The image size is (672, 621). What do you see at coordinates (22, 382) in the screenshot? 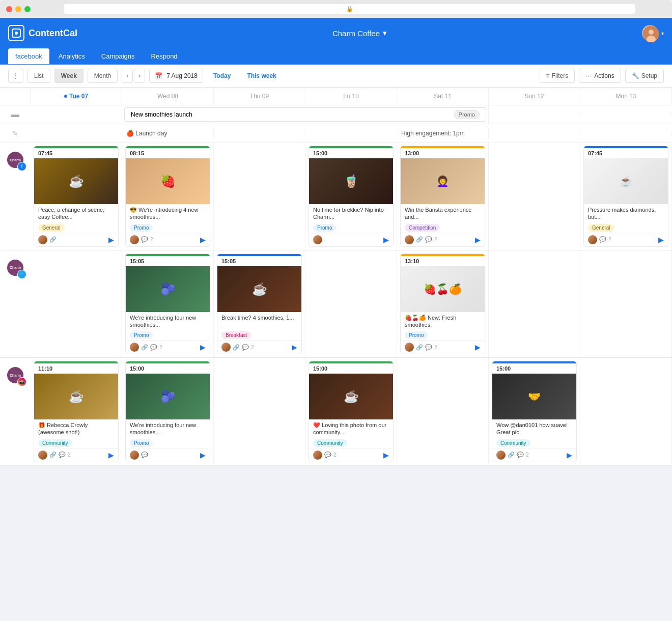
I see `instagram-badge: 📸` at bounding box center [22, 382].